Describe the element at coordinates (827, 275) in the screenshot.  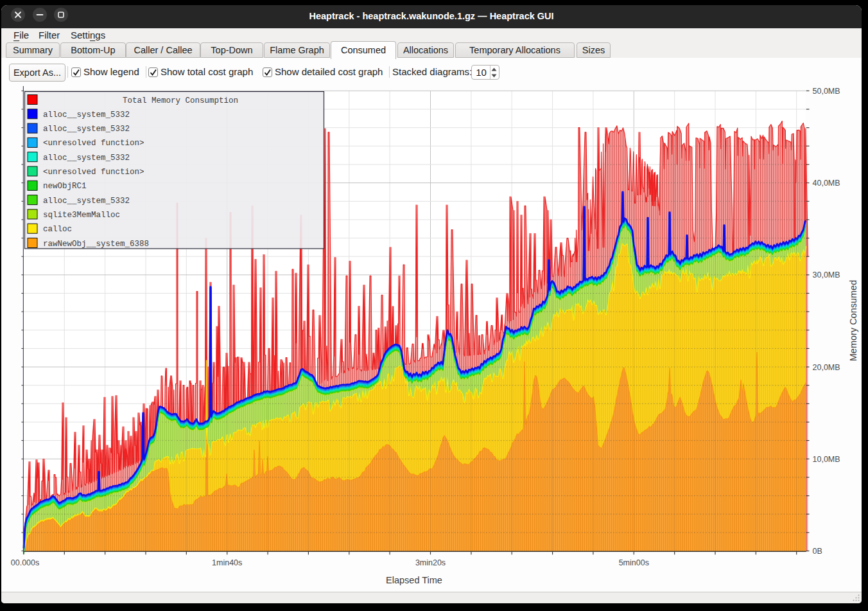
I see `svg-text: 30,0MB` at that location.